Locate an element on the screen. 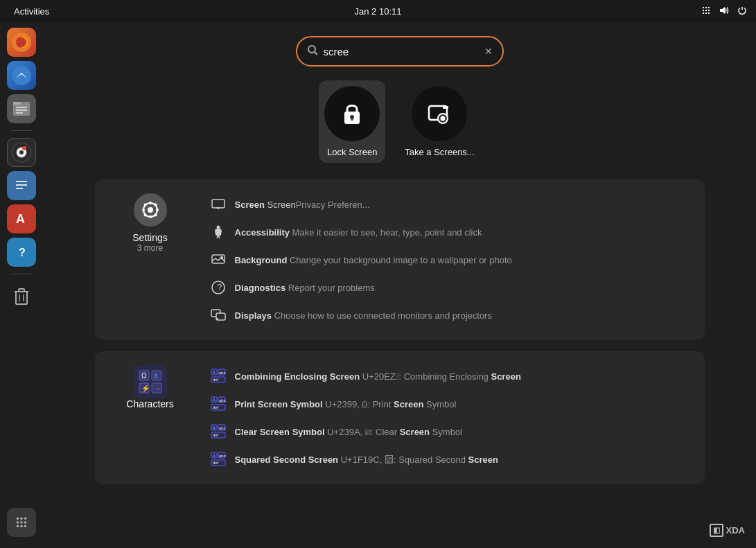 This screenshot has width=756, height=548. search-clear-button: ✕ is located at coordinates (489, 51).